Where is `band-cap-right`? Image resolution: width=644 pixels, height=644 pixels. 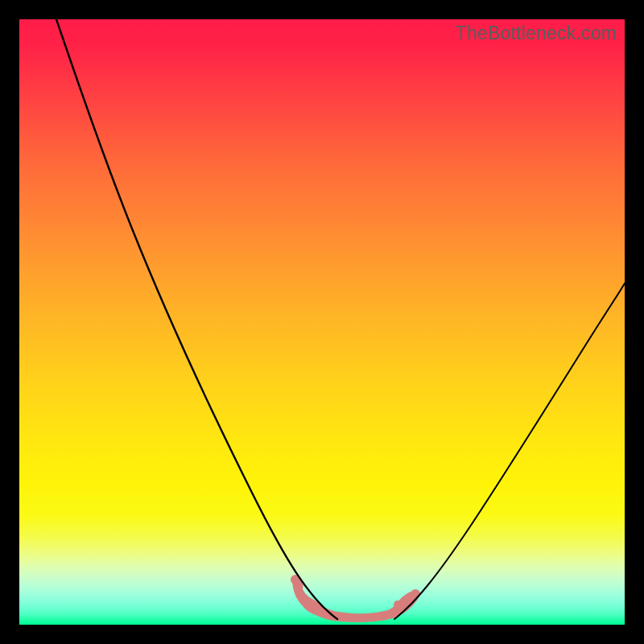
band-cap-right is located at coordinates (415, 594).